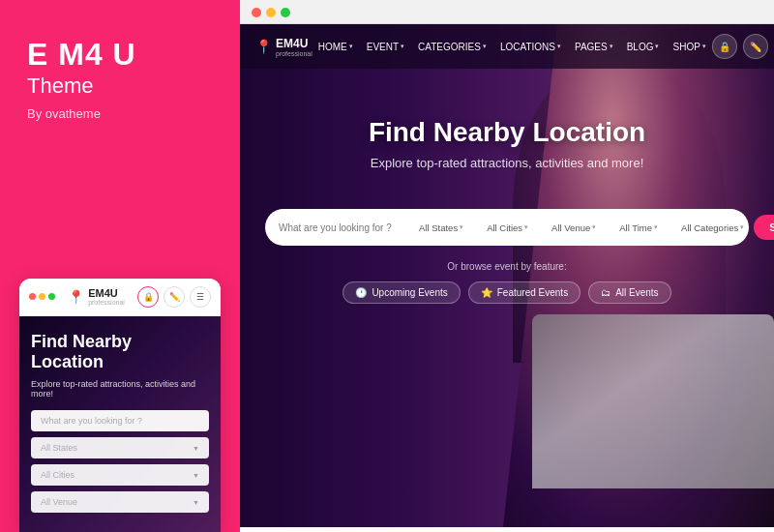  Describe the element at coordinates (606, 292) in the screenshot. I see `all-events-icon: 🗂` at that location.